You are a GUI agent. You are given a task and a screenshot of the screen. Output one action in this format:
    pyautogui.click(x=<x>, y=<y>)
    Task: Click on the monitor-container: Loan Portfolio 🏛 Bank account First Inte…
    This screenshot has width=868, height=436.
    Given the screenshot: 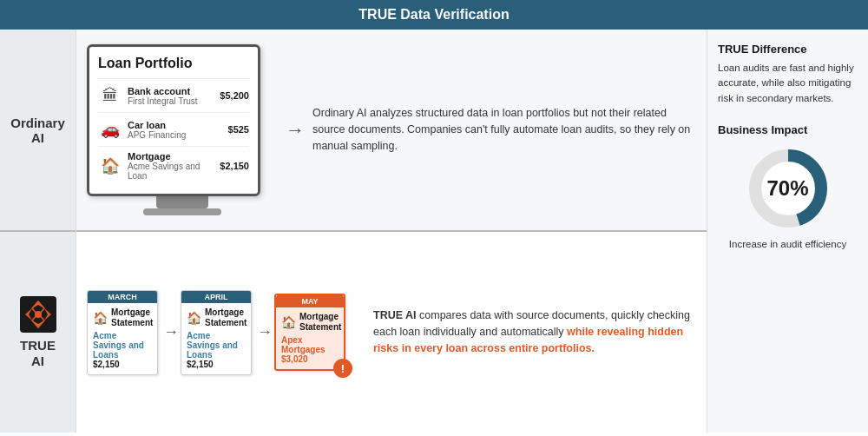 What is the action you would take?
    pyautogui.click(x=182, y=130)
    